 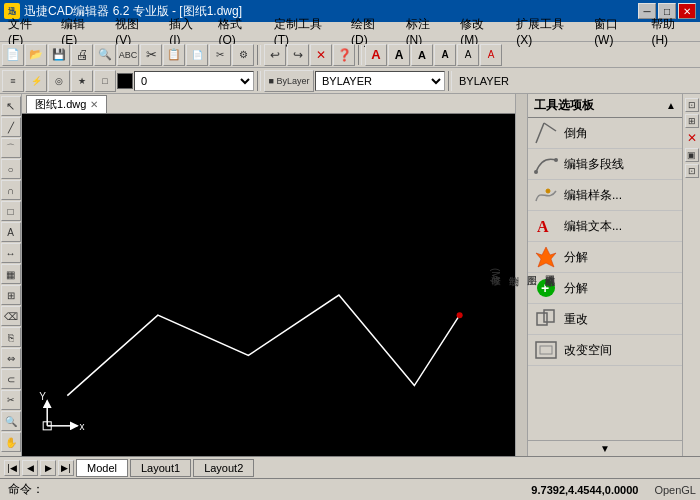 What do you see at coordinates (605, 320) in the screenshot?
I see `tool-redo: 重改` at bounding box center [605, 320].